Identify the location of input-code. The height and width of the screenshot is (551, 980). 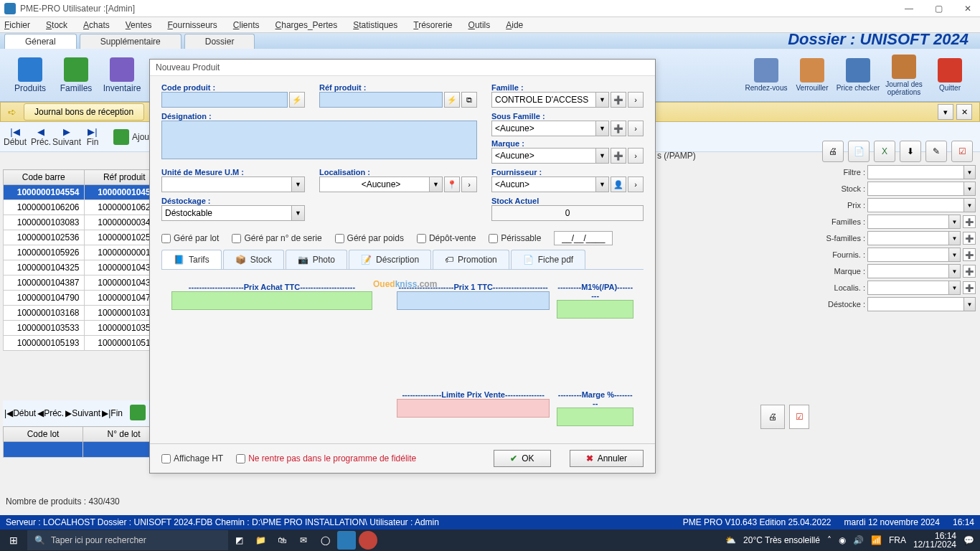
(225, 100).